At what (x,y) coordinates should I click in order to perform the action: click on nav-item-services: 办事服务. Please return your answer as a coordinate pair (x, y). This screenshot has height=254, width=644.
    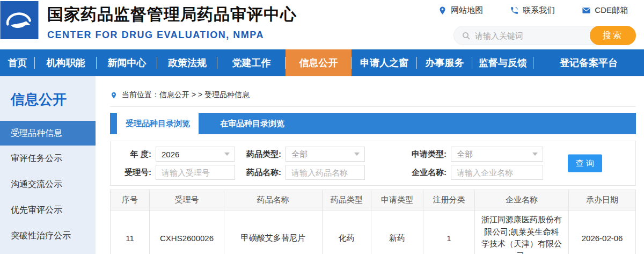
    Looking at the image, I should click on (444, 63).